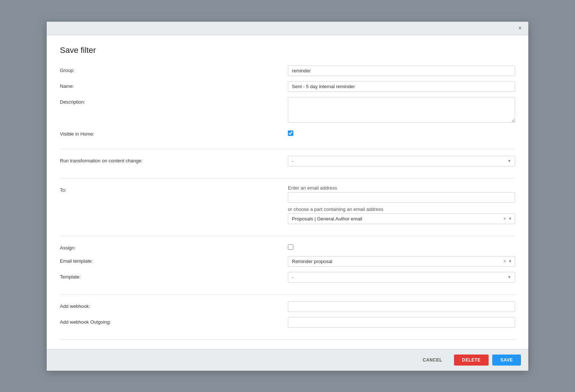 This screenshot has height=392, width=575. Describe the element at coordinates (174, 305) in the screenshot. I see `add-webhook-label: Add webhook:` at that location.